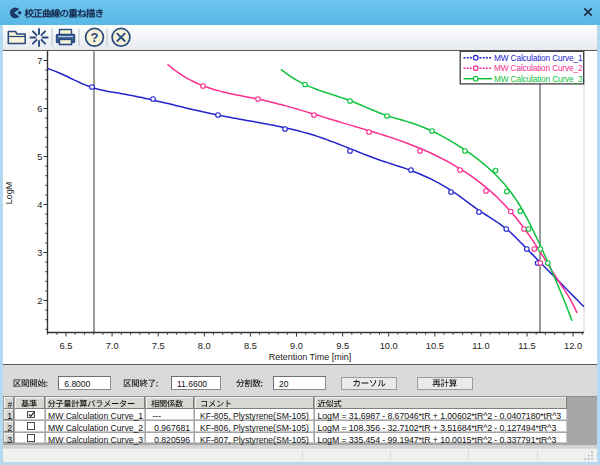 This screenshot has width=600, height=465. Describe the element at coordinates (538, 68) in the screenshot. I see `svg-text: MW Calculation Curve_2` at that location.